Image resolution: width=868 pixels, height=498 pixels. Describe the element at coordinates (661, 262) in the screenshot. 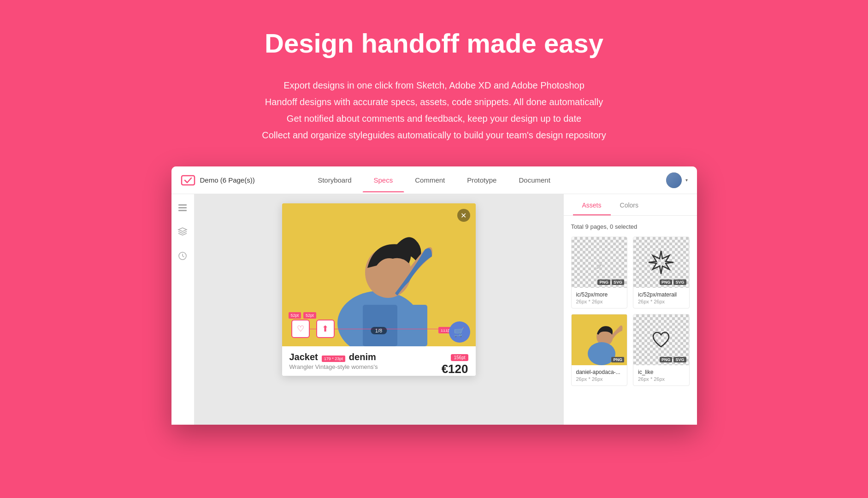

I see `asset-thumb-materail: PNG SVG` at that location.